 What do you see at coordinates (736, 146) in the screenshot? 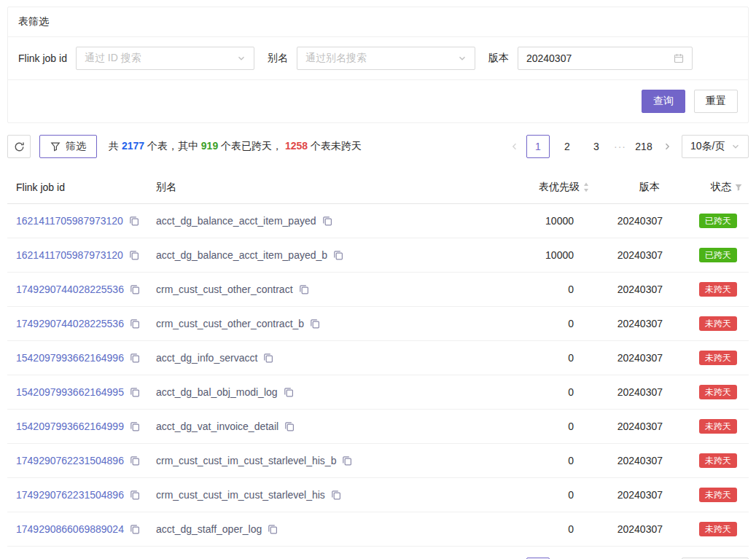
I see `chevron-down-icon` at bounding box center [736, 146].